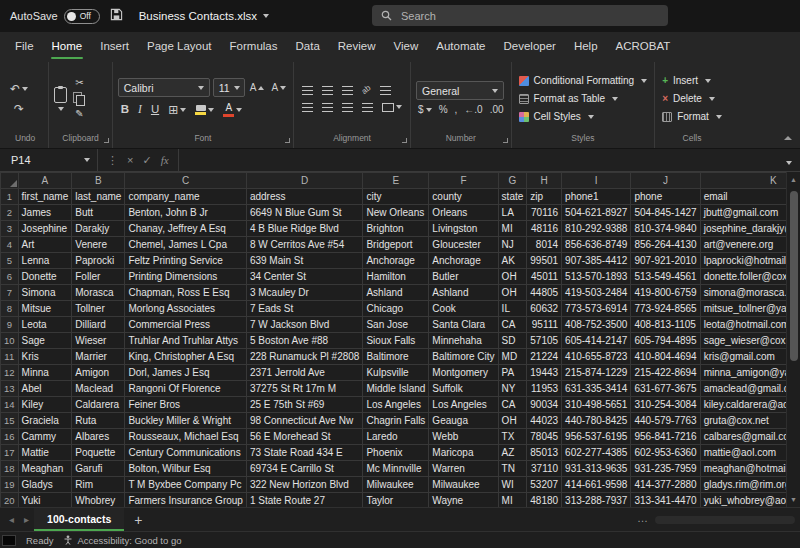 This screenshot has height=548, width=800. Describe the element at coordinates (308, 90) in the screenshot. I see `align-top-button` at that location.